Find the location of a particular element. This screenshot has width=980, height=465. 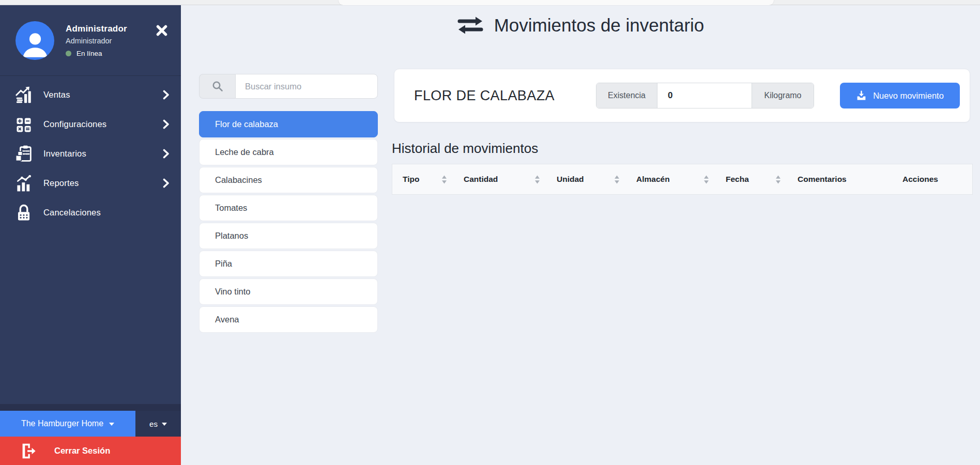

insumo-title: FLOR DE CALABAZA is located at coordinates (484, 96).